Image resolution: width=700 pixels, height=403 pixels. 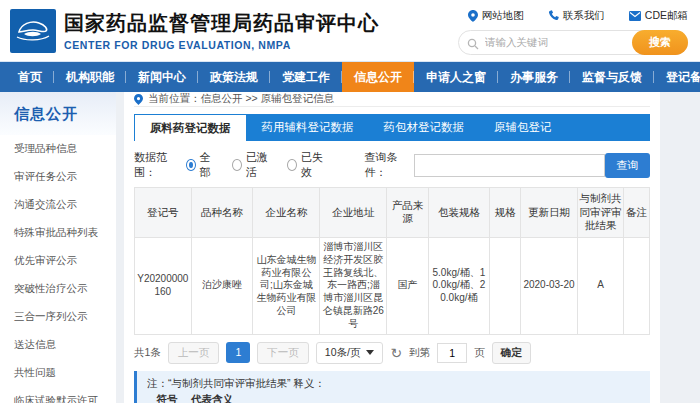 I want to click on cell-update-date: 2020-03-20, so click(x=550, y=286).